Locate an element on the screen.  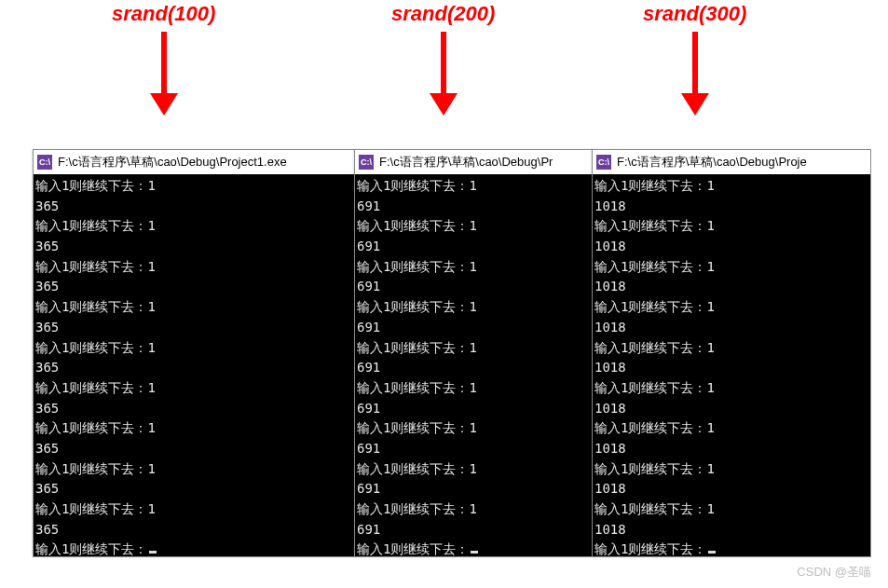
title-text: F:\c语言程序\草稿\cao\Debug\Project1.exe is located at coordinates (172, 162).